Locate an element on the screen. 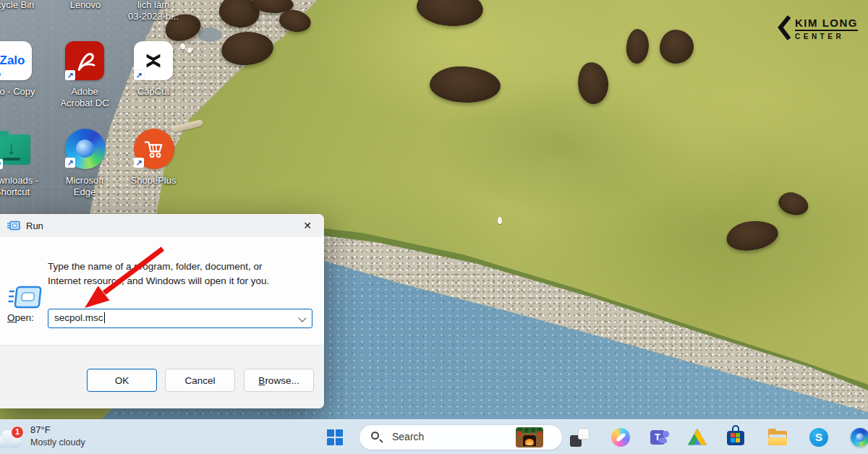 This screenshot has width=868, height=454. shopping-cart-icon is located at coordinates (154, 149).